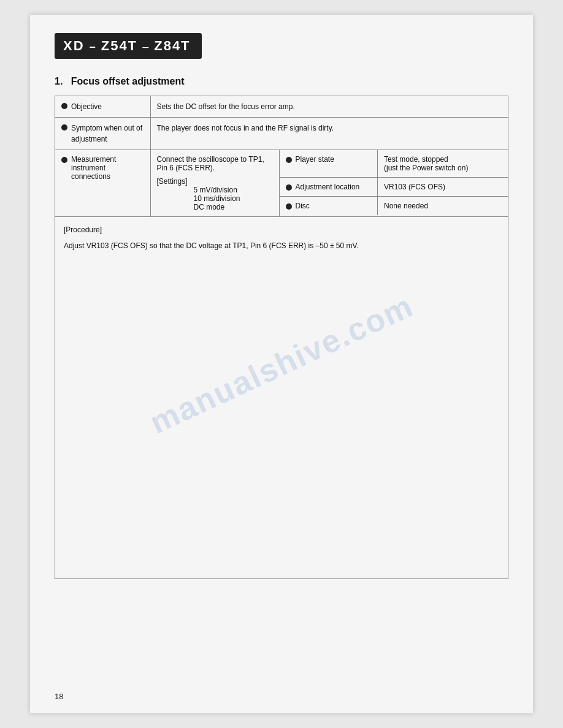 The image size is (563, 728). Describe the element at coordinates (148, 47) in the screenshot. I see `logo-dash2: –` at that location.